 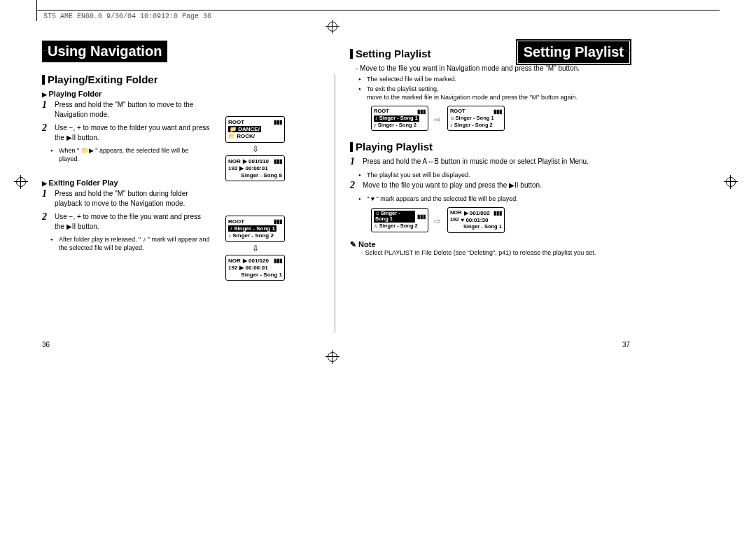 What do you see at coordinates (490, 147) in the screenshot?
I see `heading-playing-playlist: Playing Playlist` at bounding box center [490, 147].